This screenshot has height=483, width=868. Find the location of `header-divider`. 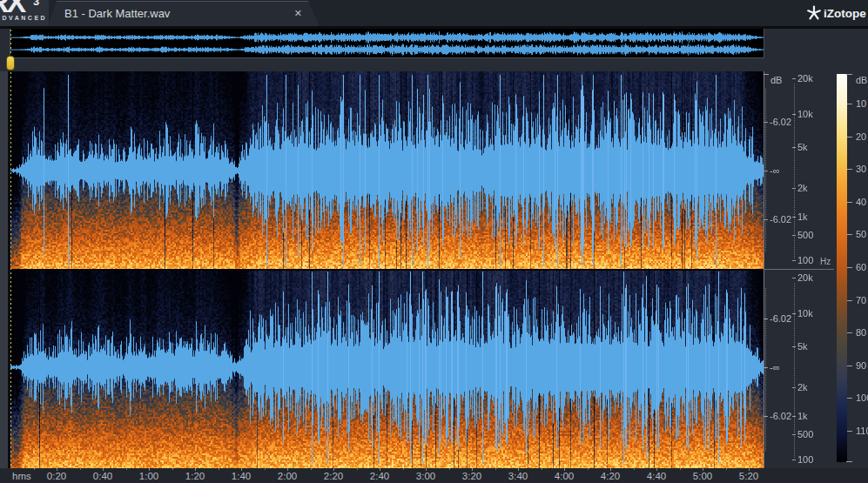

header-divider is located at coordinates (434, 28).